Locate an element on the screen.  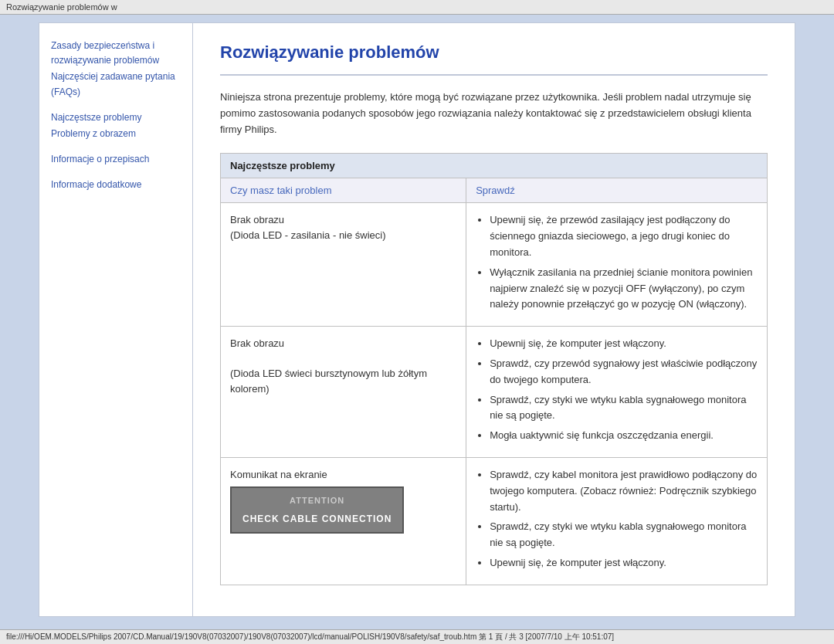
status-bar: file:///Hi/OEM.MODELS/Philips 2007/CD.Ma… is located at coordinates (417, 636).